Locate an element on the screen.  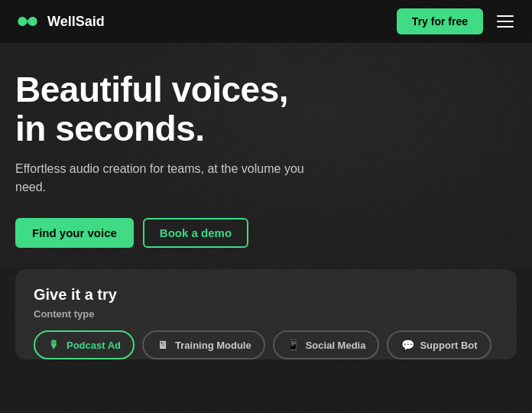
nav-right: Try for free is located at coordinates (457, 21).